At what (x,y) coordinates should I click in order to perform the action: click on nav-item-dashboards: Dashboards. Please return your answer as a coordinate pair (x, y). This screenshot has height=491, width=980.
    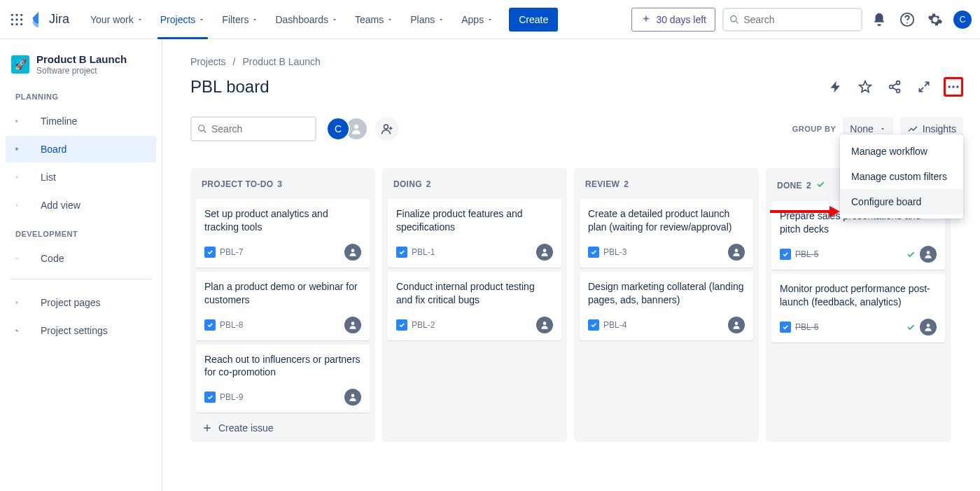
    Looking at the image, I should click on (307, 20).